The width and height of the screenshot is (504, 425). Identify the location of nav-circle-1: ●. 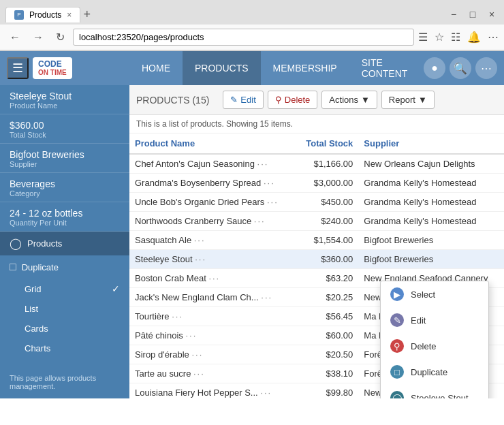
(435, 68).